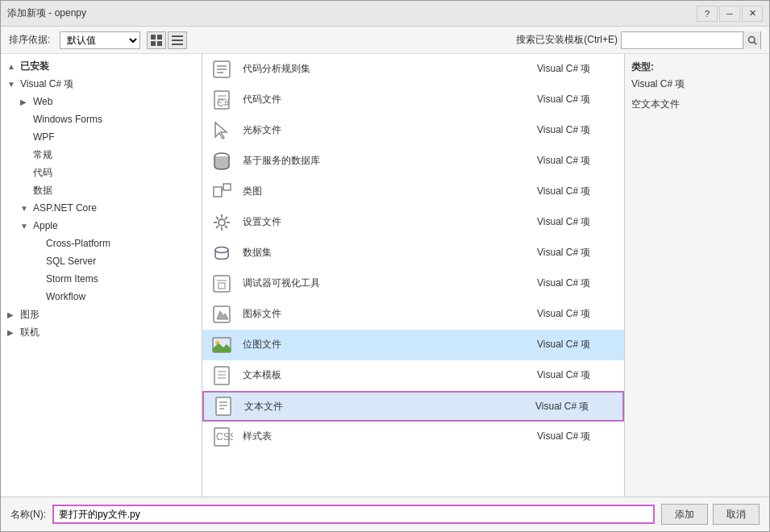 This screenshot has width=770, height=532. Describe the element at coordinates (730, 14) in the screenshot. I see `minimize-button: ─` at that location.